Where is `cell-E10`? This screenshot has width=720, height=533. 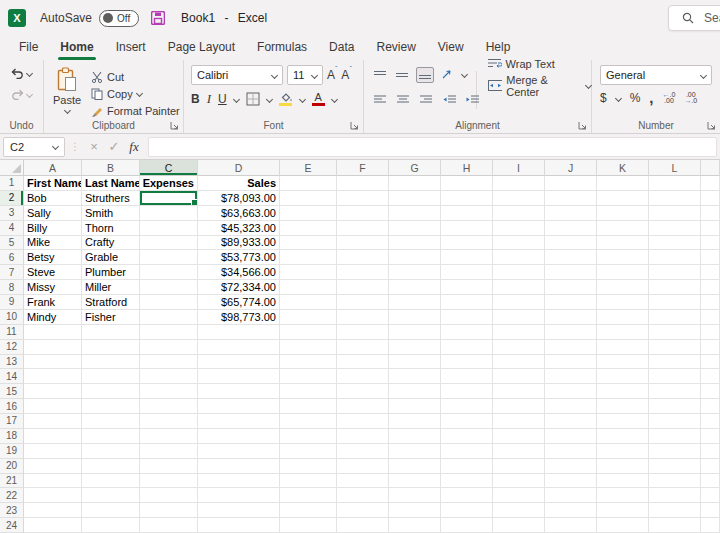 cell-E10 is located at coordinates (308, 318).